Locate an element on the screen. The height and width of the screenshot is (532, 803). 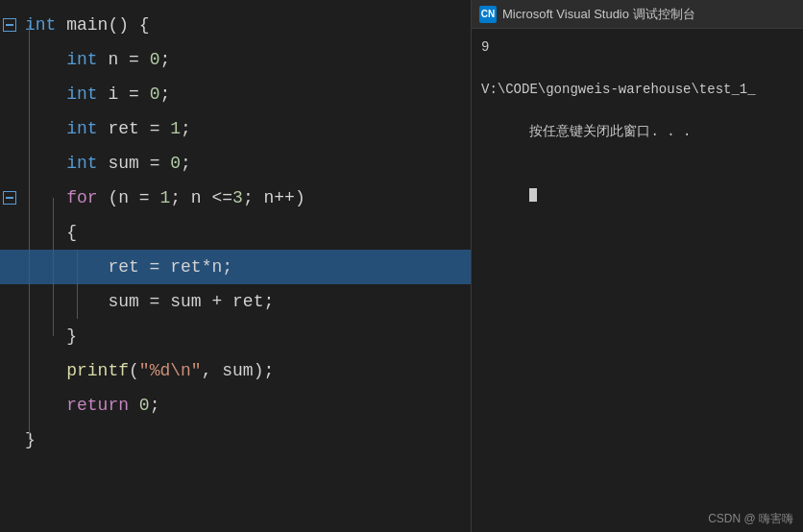
footer-text: CSDN @ 嗨害嗨 is located at coordinates (751, 519).